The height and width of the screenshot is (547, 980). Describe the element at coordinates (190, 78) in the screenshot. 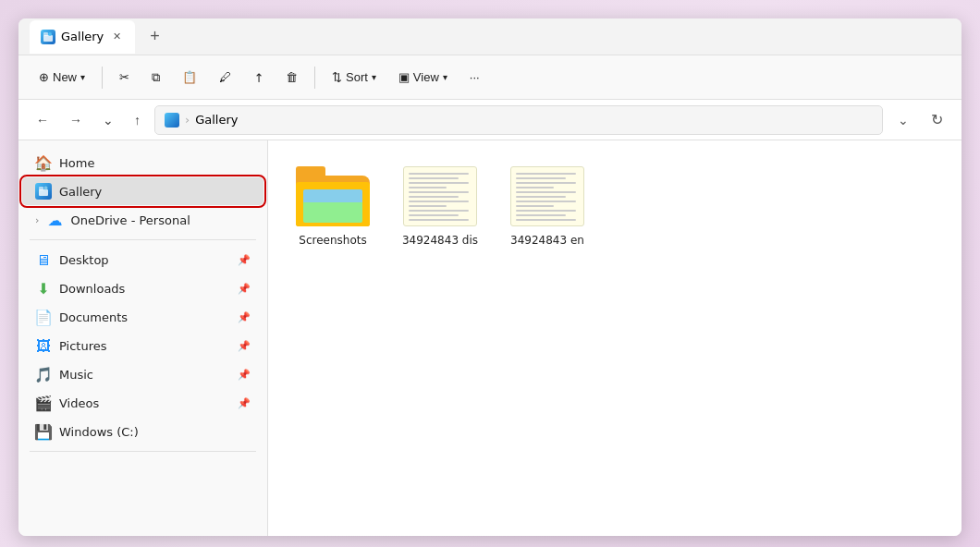

I see `paste-icon: 📋` at that location.